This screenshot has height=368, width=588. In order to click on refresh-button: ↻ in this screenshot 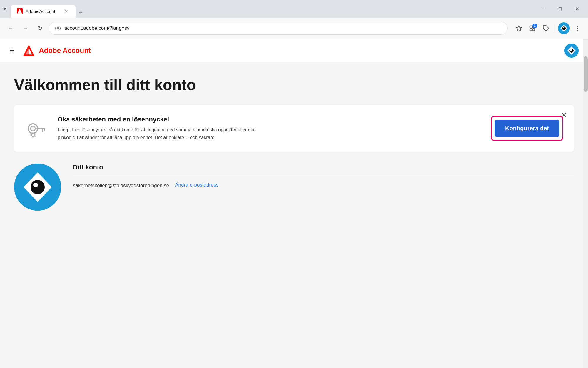, I will do `click(40, 28)`.